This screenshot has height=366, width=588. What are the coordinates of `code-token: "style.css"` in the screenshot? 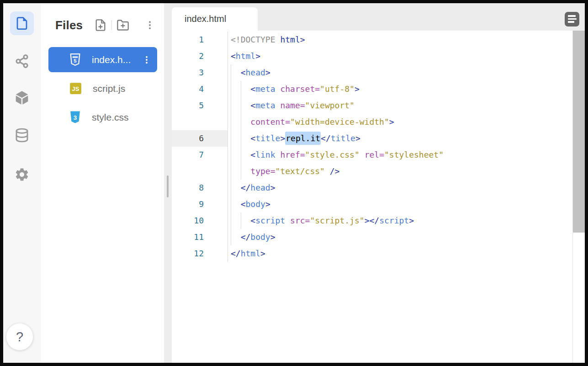 It's located at (333, 154).